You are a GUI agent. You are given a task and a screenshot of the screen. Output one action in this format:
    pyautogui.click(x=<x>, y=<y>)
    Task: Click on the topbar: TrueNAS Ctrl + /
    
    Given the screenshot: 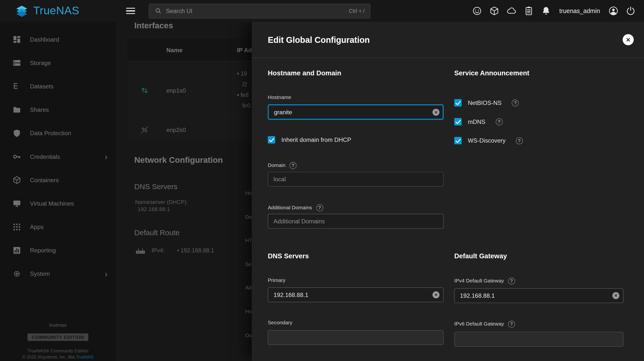 What is the action you would take?
    pyautogui.click(x=322, y=11)
    